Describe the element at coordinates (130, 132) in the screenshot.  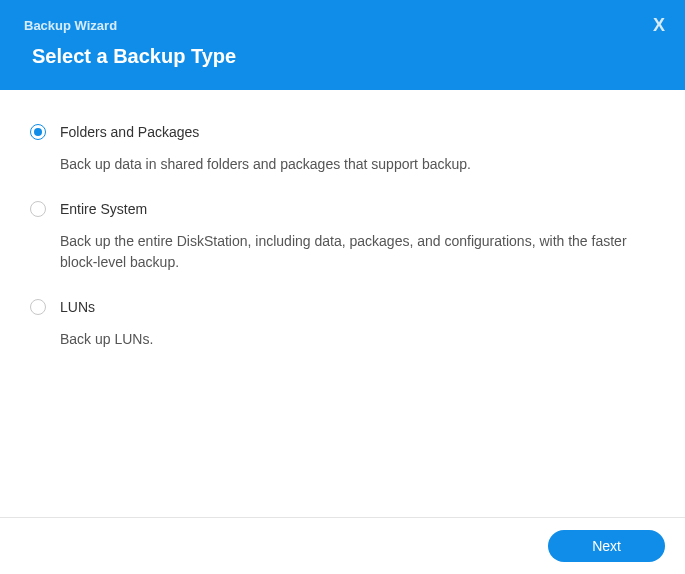
I see `option-label: Folders and Packages` at that location.